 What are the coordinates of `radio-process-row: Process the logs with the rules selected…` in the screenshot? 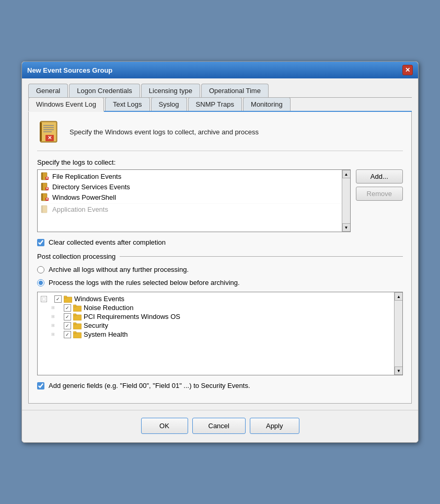 It's located at (220, 282).